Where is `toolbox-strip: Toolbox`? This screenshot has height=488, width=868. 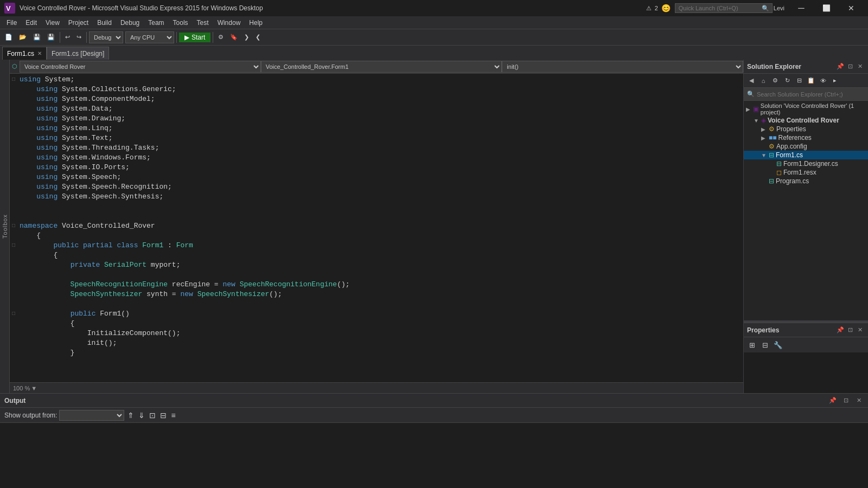 toolbox-strip: Toolbox is located at coordinates (5, 227).